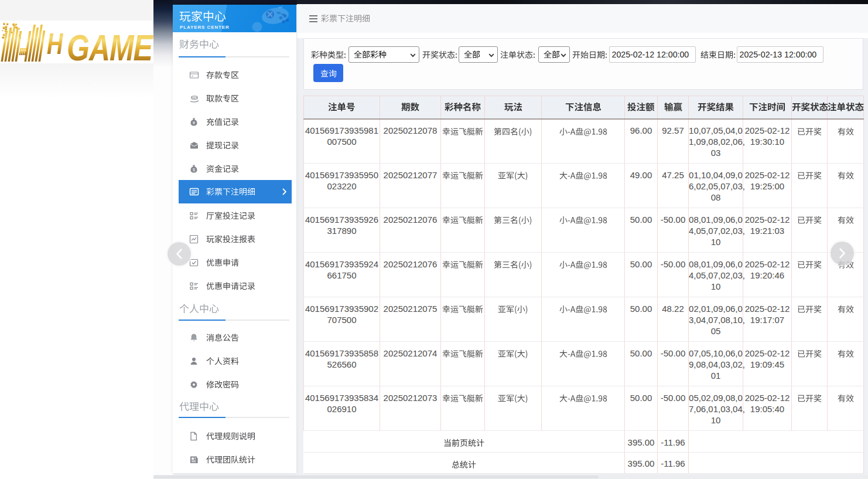  What do you see at coordinates (55, 43) in the screenshot?
I see `svg-text: H` at bounding box center [55, 43].